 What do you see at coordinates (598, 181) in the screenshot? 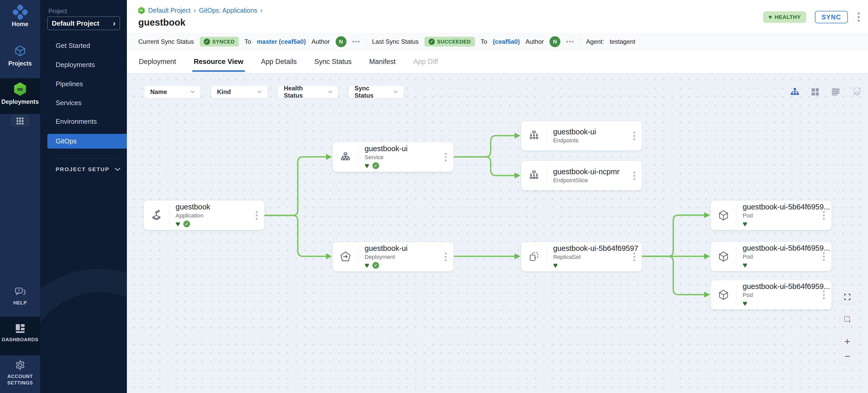
I see `node-kind: EndpointSlice` at bounding box center [598, 181].